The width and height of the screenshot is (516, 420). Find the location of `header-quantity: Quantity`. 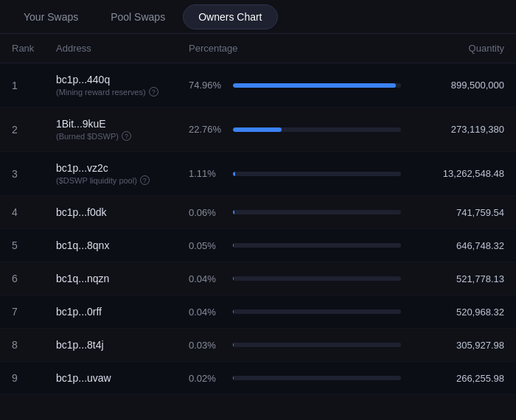

header-quantity: Quantity is located at coordinates (453, 49).